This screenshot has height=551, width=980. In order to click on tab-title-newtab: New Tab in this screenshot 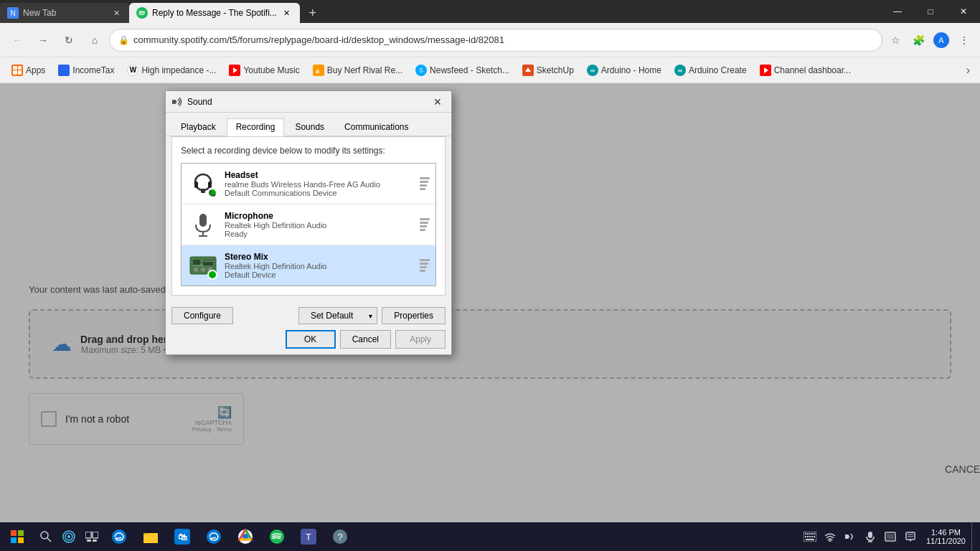, I will do `click(65, 13)`.